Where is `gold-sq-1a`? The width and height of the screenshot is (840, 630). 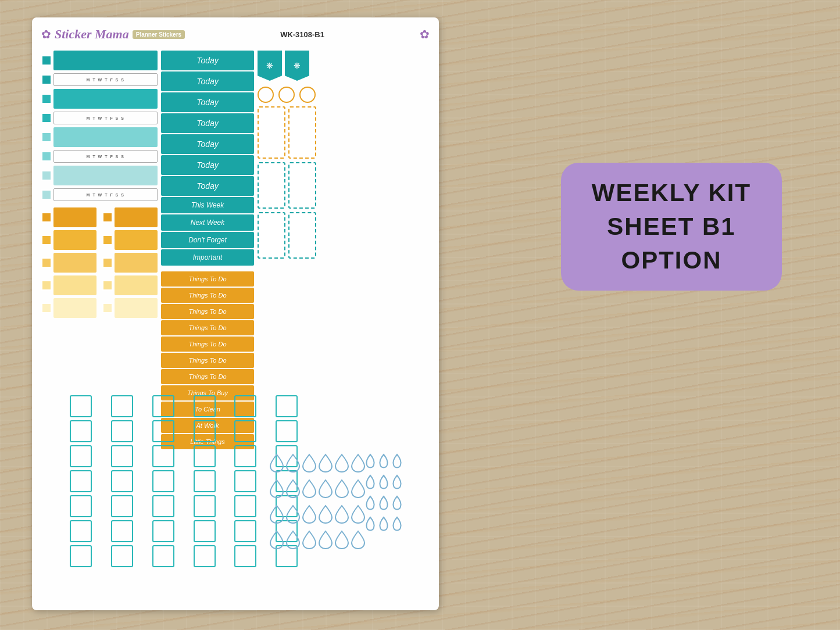 gold-sq-1a is located at coordinates (47, 217).